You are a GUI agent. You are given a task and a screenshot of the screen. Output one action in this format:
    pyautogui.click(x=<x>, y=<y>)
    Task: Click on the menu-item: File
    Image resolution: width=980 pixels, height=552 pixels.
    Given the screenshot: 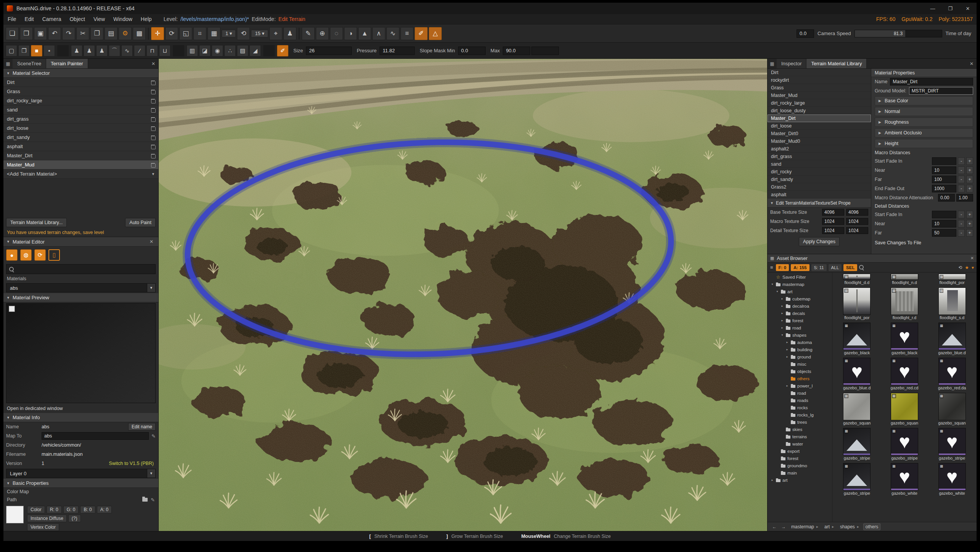 What is the action you would take?
    pyautogui.click(x=12, y=19)
    